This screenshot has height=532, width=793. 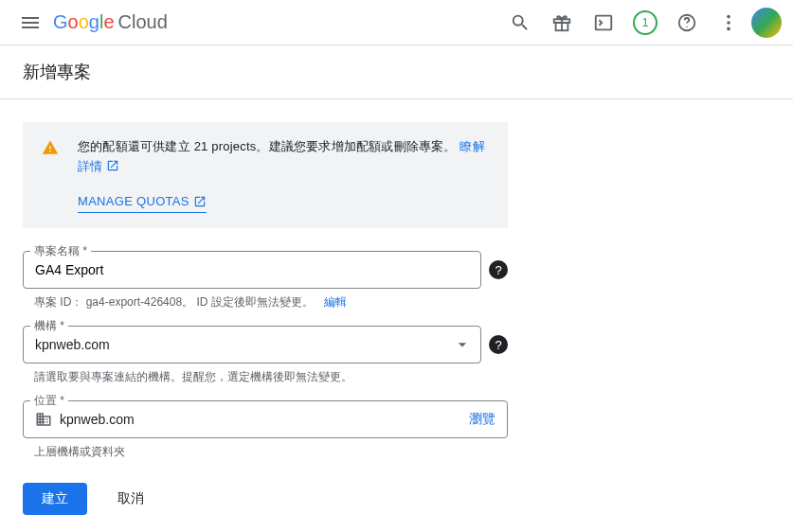 I want to click on organization-group: 機構 * kpnweb.com ? 請選取要與專案連結的機構。提醒您，選定機構後…, so click(x=265, y=356).